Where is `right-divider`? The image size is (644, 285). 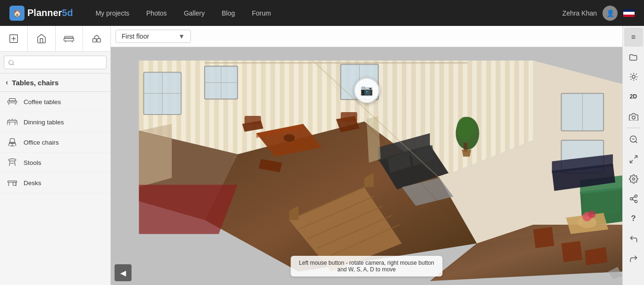
right-divider is located at coordinates (634, 128).